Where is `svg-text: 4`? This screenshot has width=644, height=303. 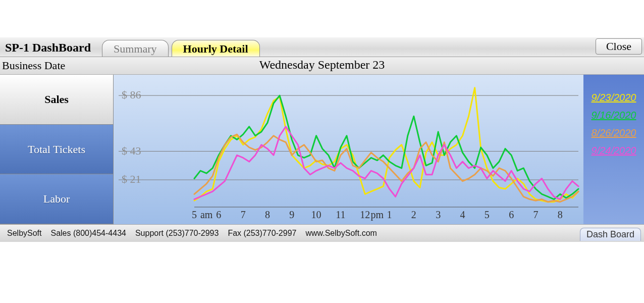 svg-text: 4 is located at coordinates (462, 215).